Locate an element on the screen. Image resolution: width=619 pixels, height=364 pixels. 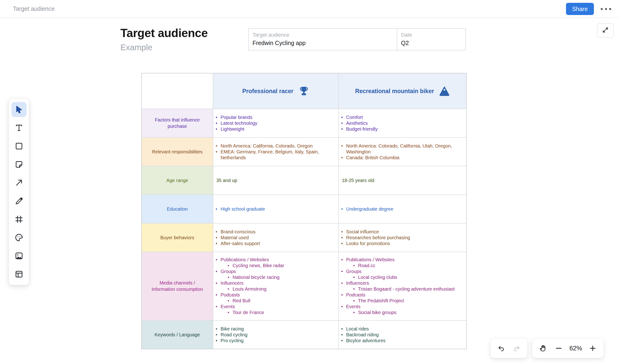
row-label: Keywords / Language is located at coordinates (177, 334).